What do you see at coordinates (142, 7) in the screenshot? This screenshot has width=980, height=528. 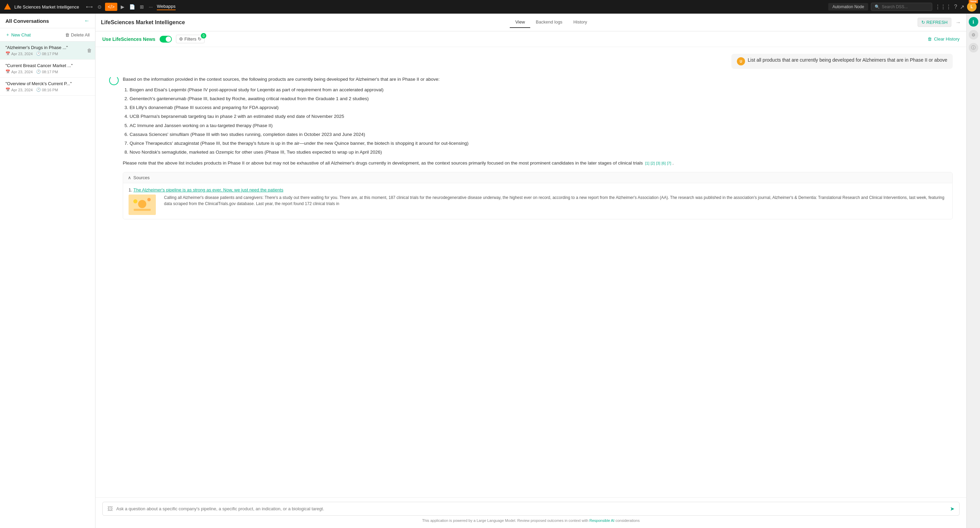 I see `table-icon: ⊞` at bounding box center [142, 7].